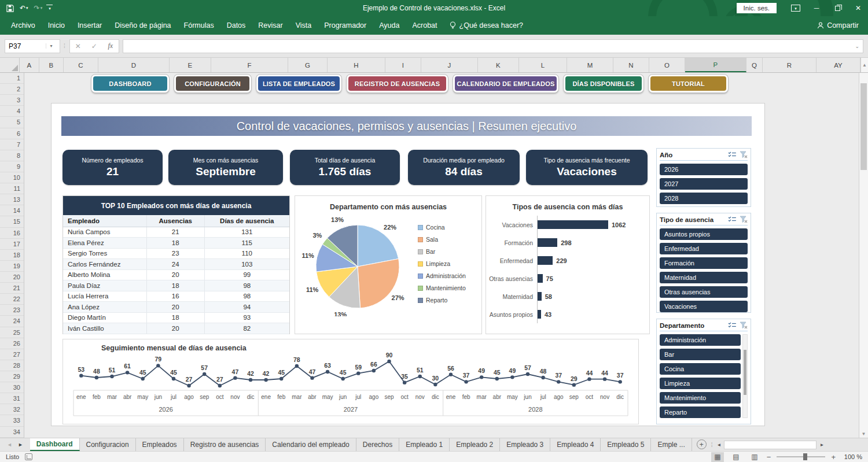  Describe the element at coordinates (12, 387) in the screenshot. I see `row-header-30: 30` at that location.